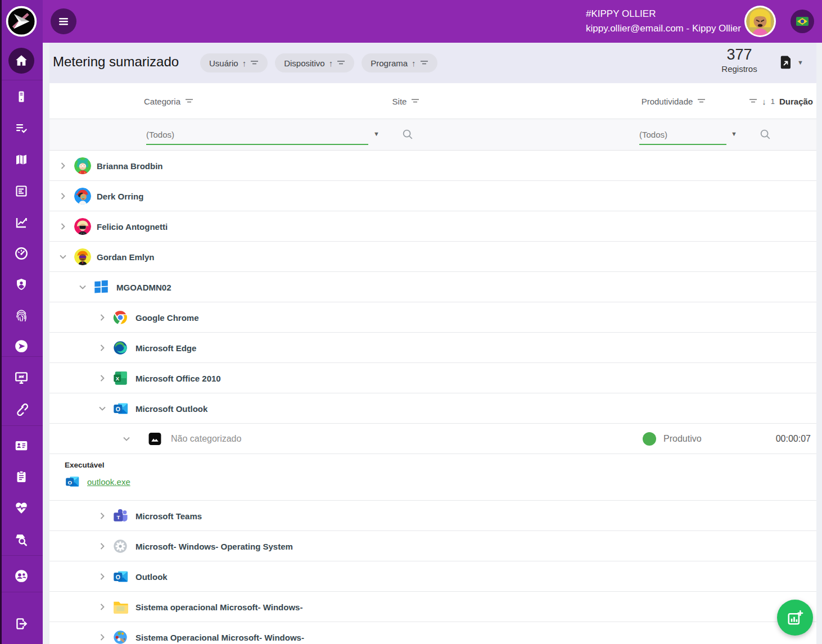  Describe the element at coordinates (765, 134) in the screenshot. I see `duracao-search-button` at that location.